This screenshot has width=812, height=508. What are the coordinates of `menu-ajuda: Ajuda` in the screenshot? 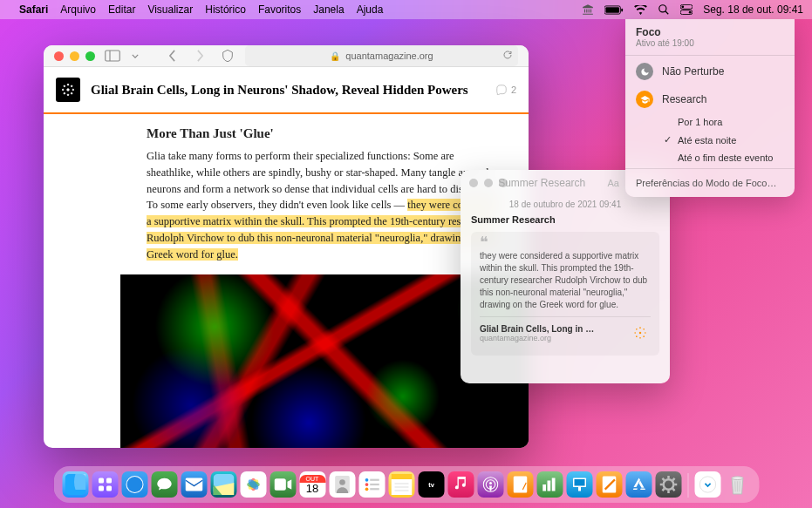 It's located at (370, 10).